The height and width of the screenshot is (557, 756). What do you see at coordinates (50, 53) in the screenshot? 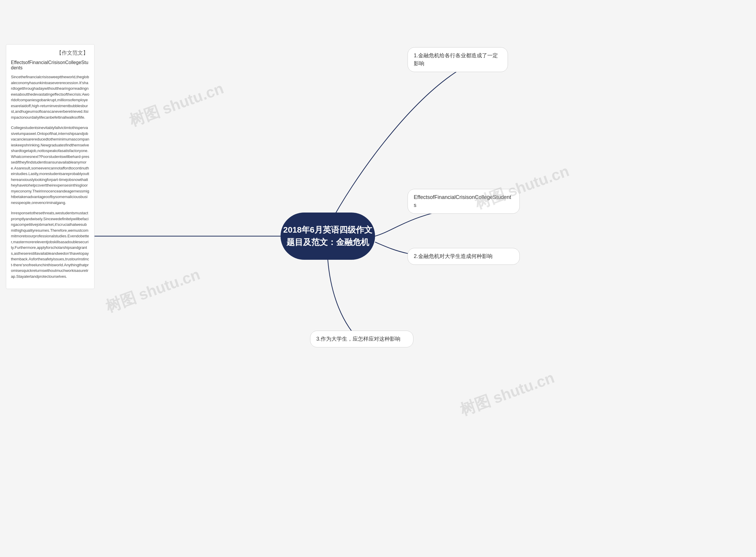
I see `left-panel-title: 【作文范文】` at bounding box center [50, 53].